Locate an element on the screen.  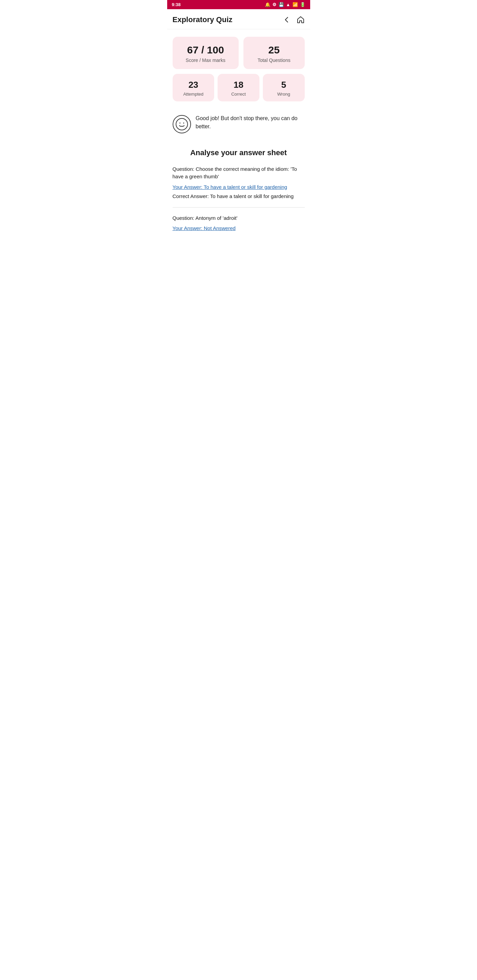
total-questions-label: Total Questions is located at coordinates (274, 60).